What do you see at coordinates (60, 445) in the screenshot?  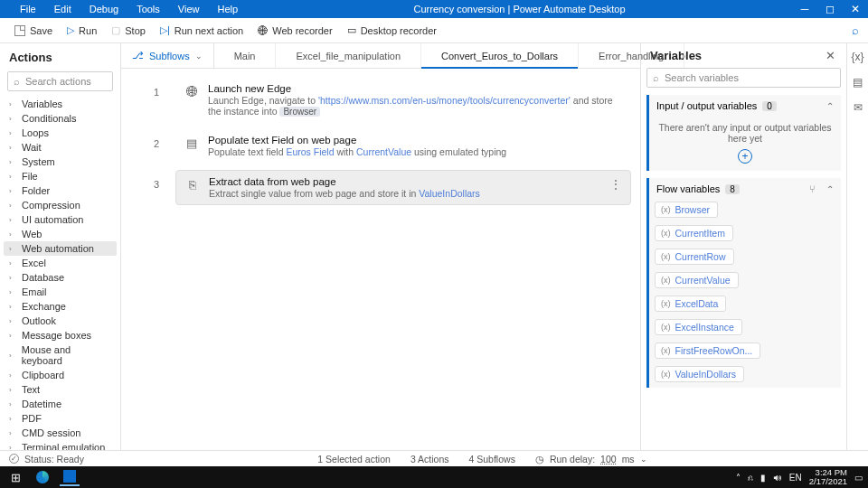 I see `action-category: ›Terminal emulation` at bounding box center [60, 445].